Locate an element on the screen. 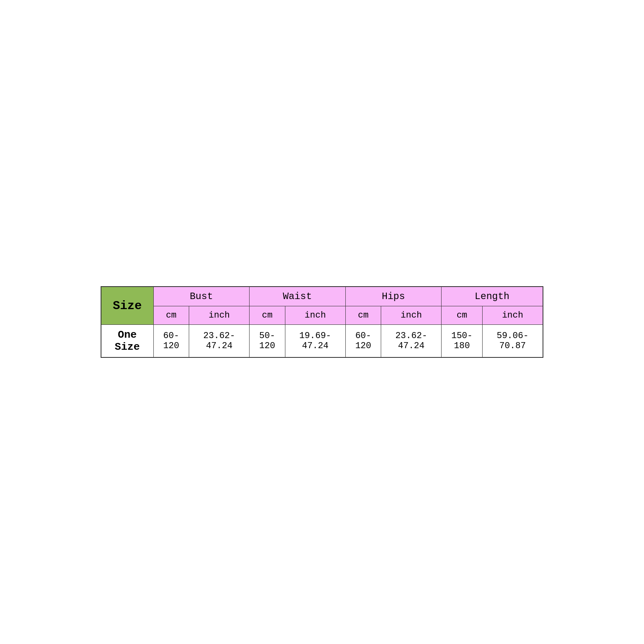 This screenshot has width=644, height=644. bust-inch-unit: inch is located at coordinates (219, 316).